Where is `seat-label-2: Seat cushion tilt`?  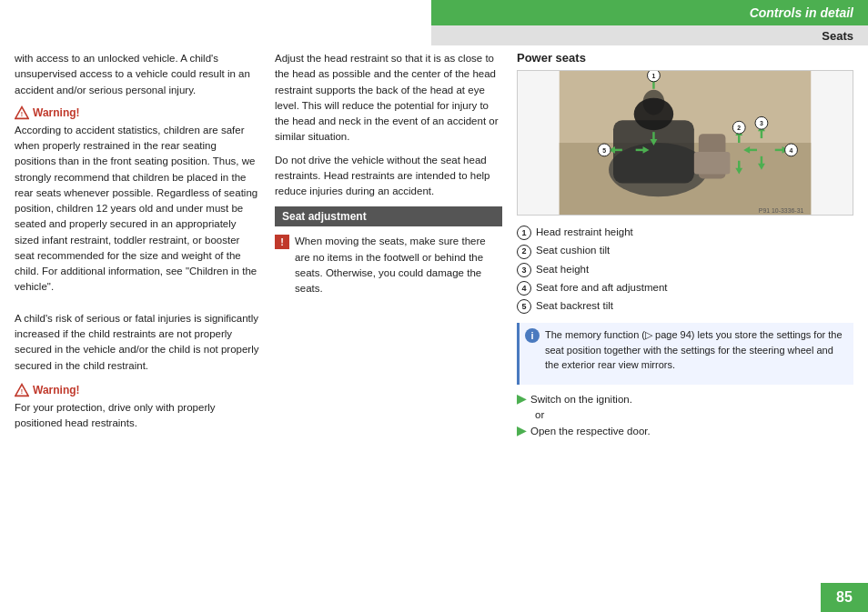
seat-label-2: Seat cushion tilt is located at coordinates (573, 250).